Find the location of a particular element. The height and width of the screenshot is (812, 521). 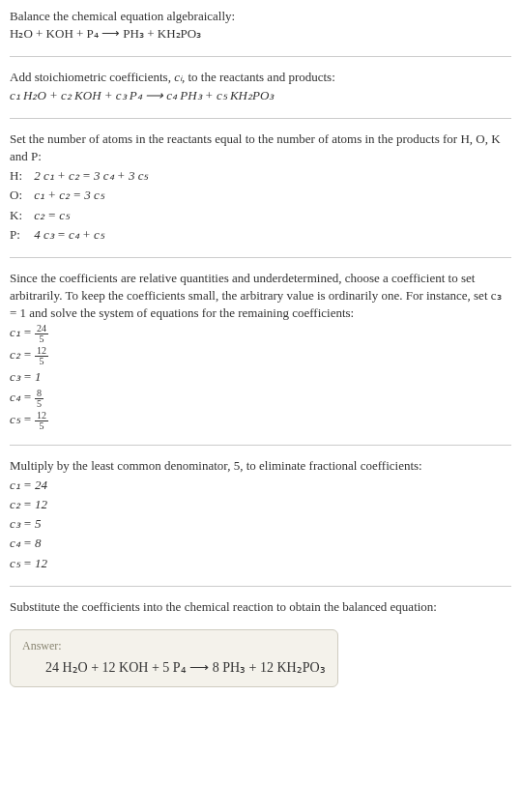

stoich-text-a: Add stoichiometric coefficients, is located at coordinates (92, 77).